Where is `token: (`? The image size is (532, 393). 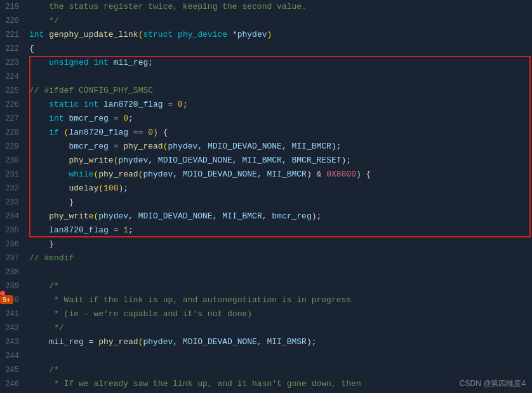
token: ( is located at coordinates (101, 188).